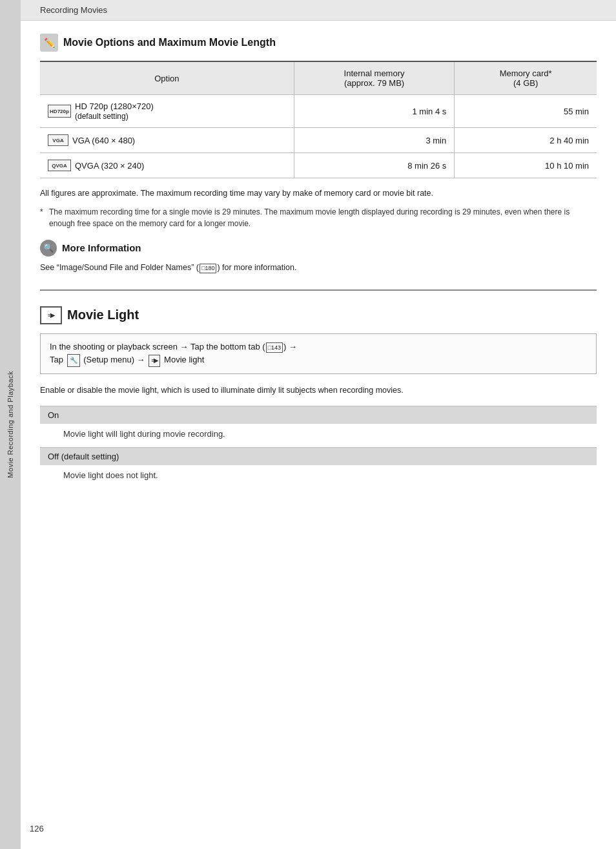  I want to click on sidebar-label: Movie Recording and Playback, so click(10, 424).